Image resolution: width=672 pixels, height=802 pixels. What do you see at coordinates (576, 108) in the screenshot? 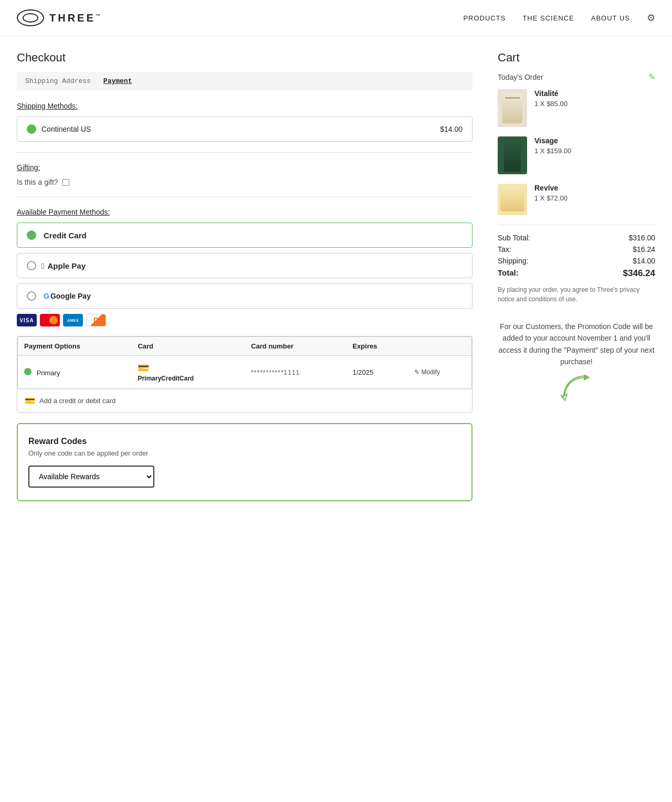
I see `cart-item-vitalite: Vitalité 1 X $85.00` at bounding box center [576, 108].